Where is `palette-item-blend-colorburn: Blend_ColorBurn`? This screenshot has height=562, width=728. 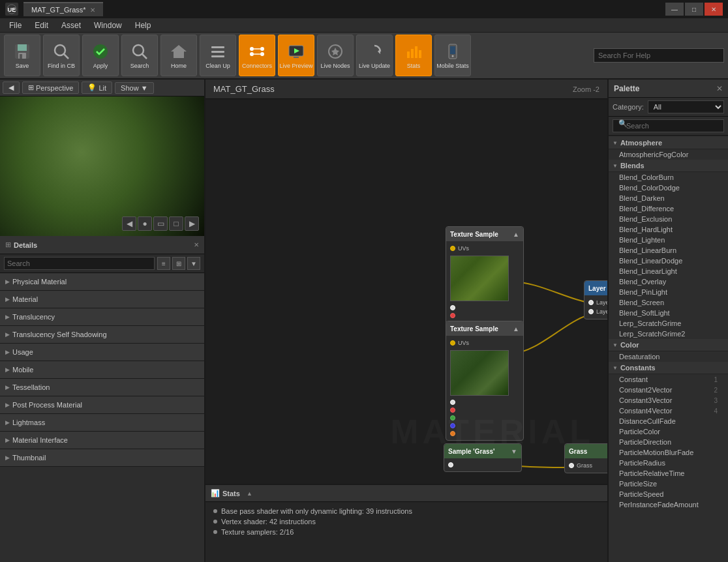 palette-item-blend-colorburn: Blend_ColorBurn is located at coordinates (668, 177).